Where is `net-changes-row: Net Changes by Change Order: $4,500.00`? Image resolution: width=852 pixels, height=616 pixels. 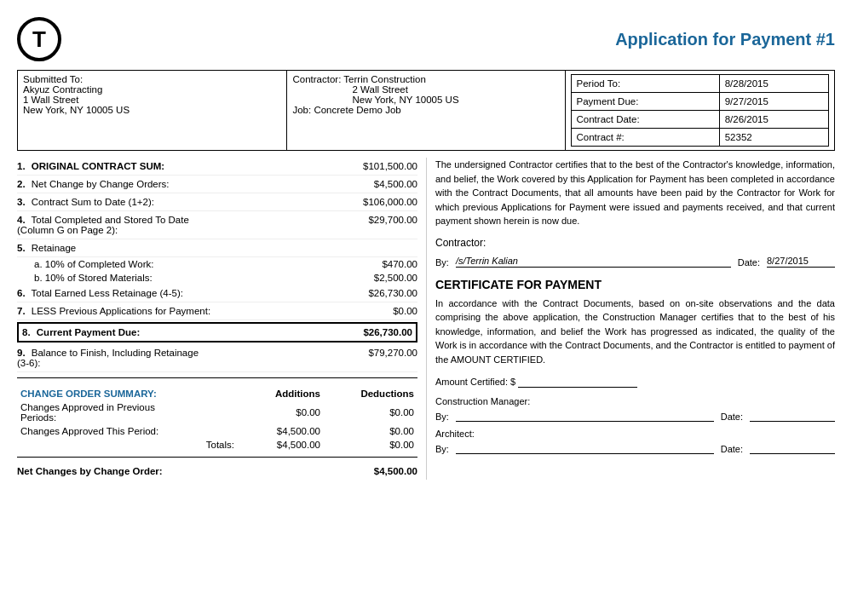 net-changes-row: Net Changes by Change Order: $4,500.00 is located at coordinates (217, 471).